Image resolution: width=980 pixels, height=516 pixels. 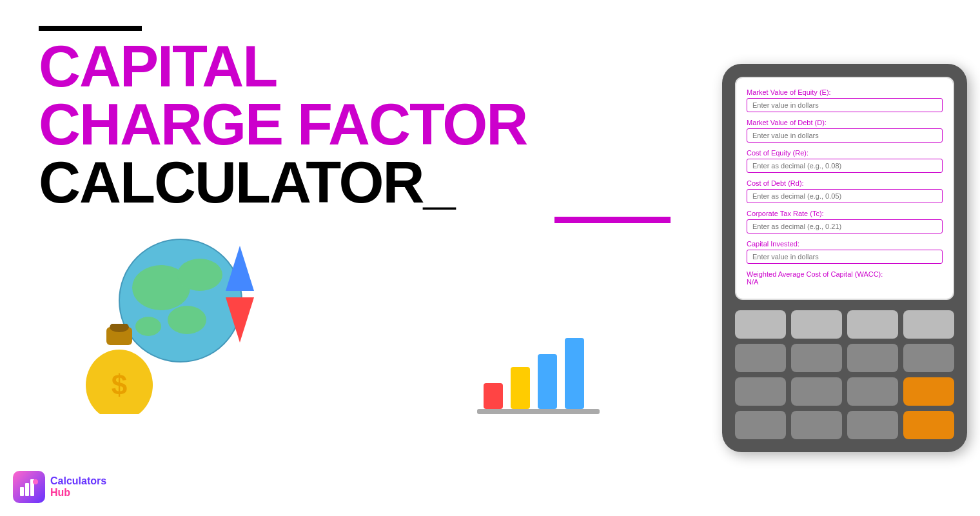 What do you see at coordinates (845, 222) in the screenshot?
I see `tax-rate-field: Corporate Tax Rate (Tc):` at bounding box center [845, 222].